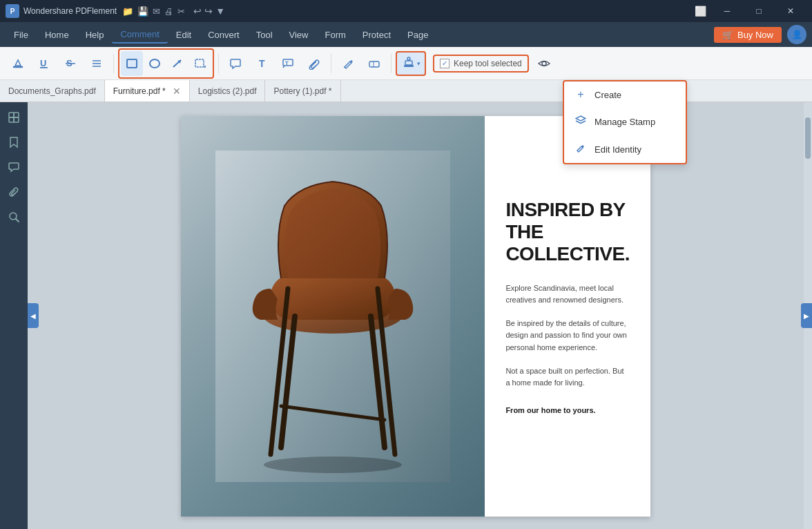  What do you see at coordinates (625, 122) in the screenshot?
I see `stamp-dropdown: + Create Manage Stamp Edit Identity` at bounding box center [625, 122].